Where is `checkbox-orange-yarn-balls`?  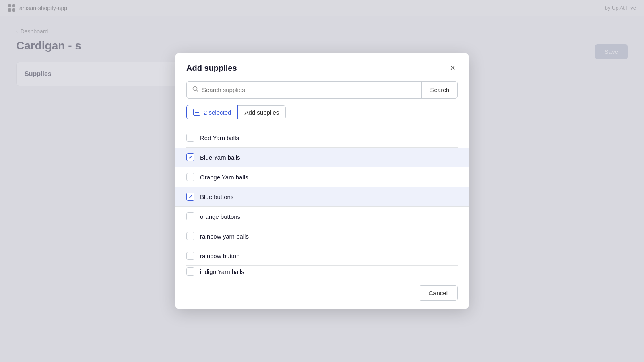 checkbox-orange-yarn-balls is located at coordinates (190, 177).